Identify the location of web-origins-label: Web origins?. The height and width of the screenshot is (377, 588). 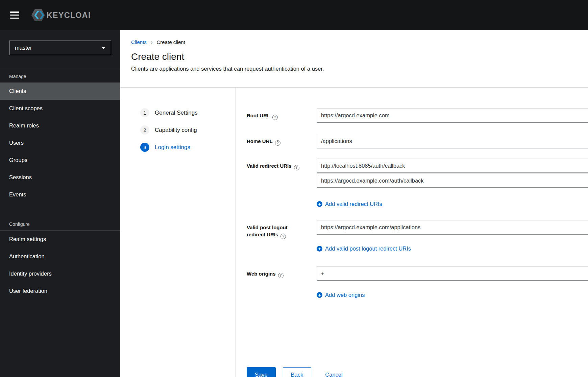
(282, 282).